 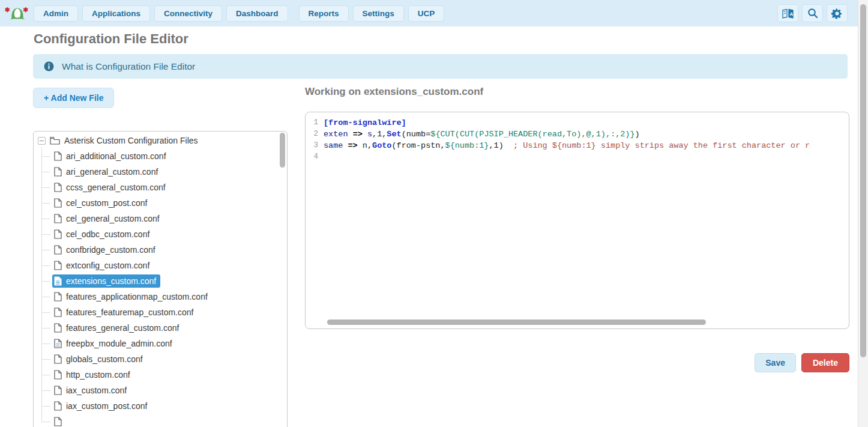 What do you see at coordinates (108, 219) in the screenshot?
I see `tree-item-chip: cel_general_custom.conf` at bounding box center [108, 219].